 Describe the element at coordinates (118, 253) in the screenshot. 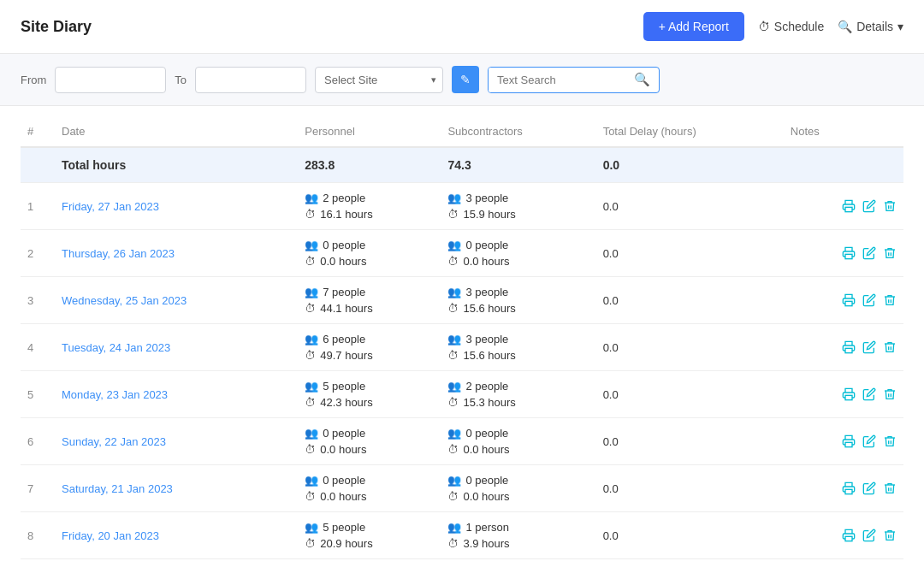

I see `date-link: Thursday, 26 Jan 2023` at that location.